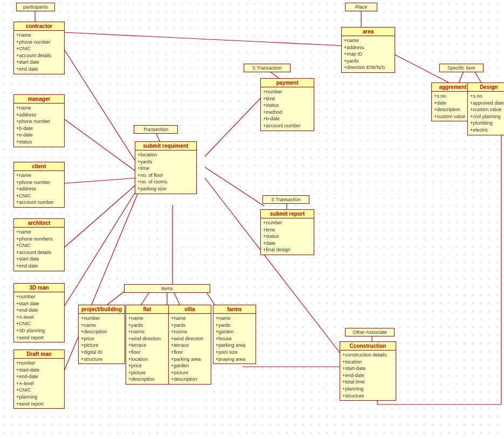 The image size is (504, 439). What do you see at coordinates (39, 223) in the screenshot?
I see `architect-header: architect` at bounding box center [39, 223].